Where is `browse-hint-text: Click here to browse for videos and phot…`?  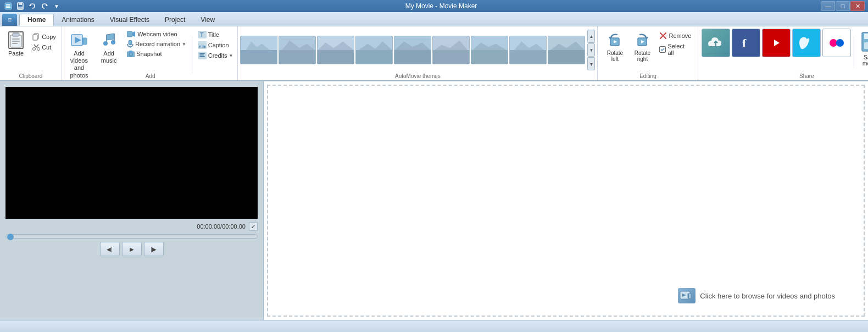
browse-hint-text: Click here to browse for videos and phot… is located at coordinates (767, 296).